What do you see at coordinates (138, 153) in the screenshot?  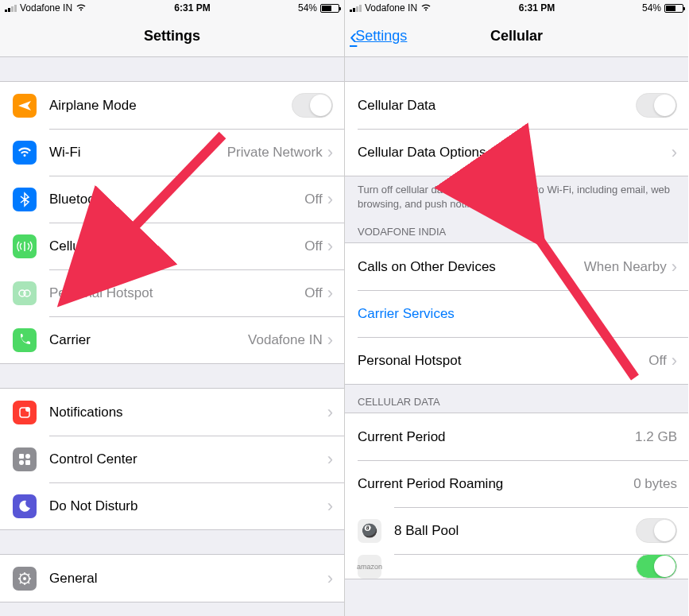 I see `row-label: Wi-Fi` at bounding box center [138, 153].